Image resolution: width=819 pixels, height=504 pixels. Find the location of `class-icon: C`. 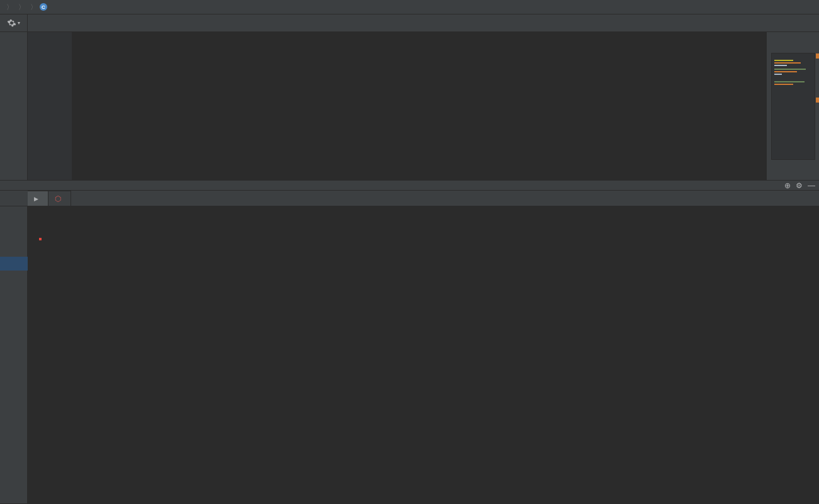

class-icon: C is located at coordinates (43, 7).